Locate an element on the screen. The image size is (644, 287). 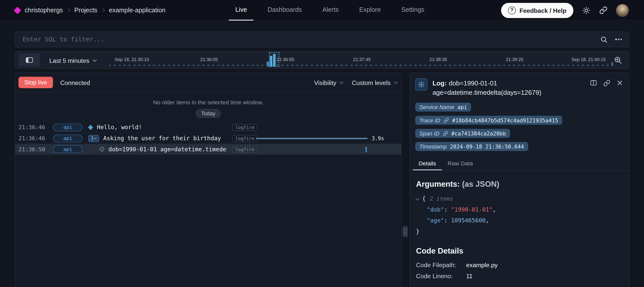
log-message: dob=1990-01-01 age=datetime.timede is located at coordinates (167, 149).